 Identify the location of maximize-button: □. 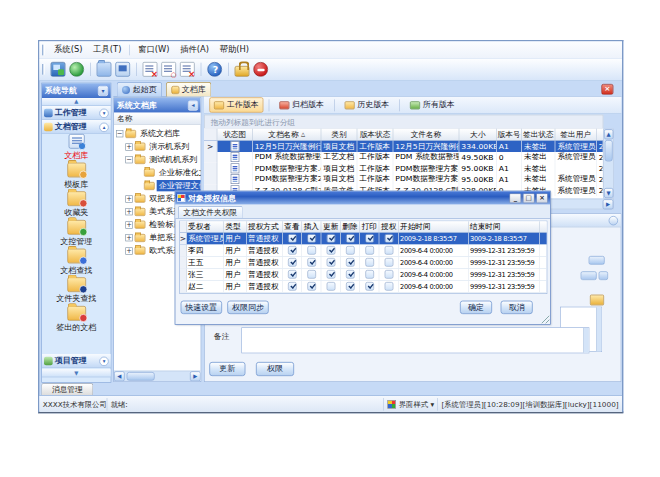
(529, 198).